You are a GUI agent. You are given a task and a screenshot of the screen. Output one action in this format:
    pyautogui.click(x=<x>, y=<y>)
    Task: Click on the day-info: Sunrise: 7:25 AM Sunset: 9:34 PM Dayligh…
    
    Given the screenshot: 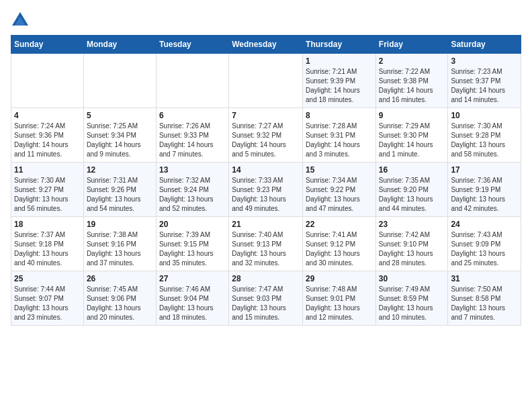 What is the action you would take?
    pyautogui.click(x=120, y=140)
    